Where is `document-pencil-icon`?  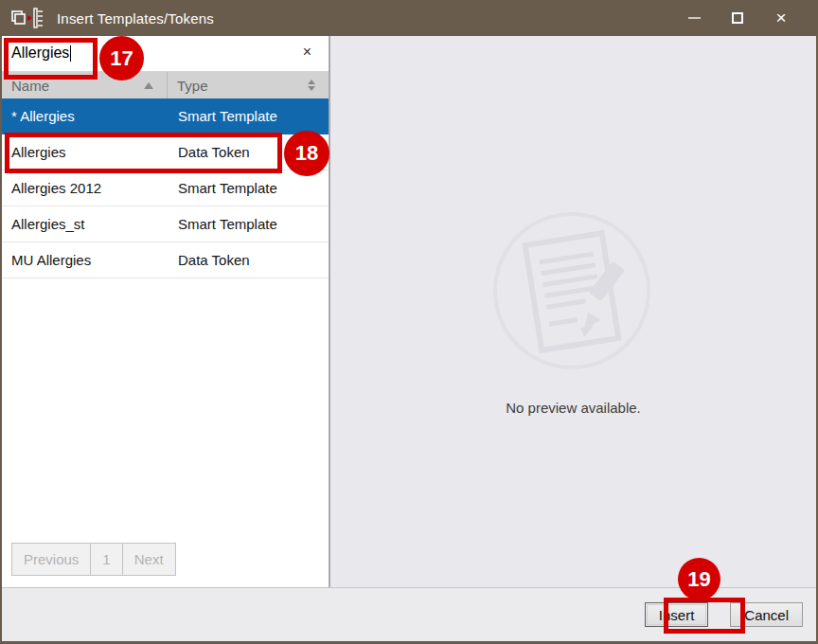 document-pencil-icon is located at coordinates (572, 292).